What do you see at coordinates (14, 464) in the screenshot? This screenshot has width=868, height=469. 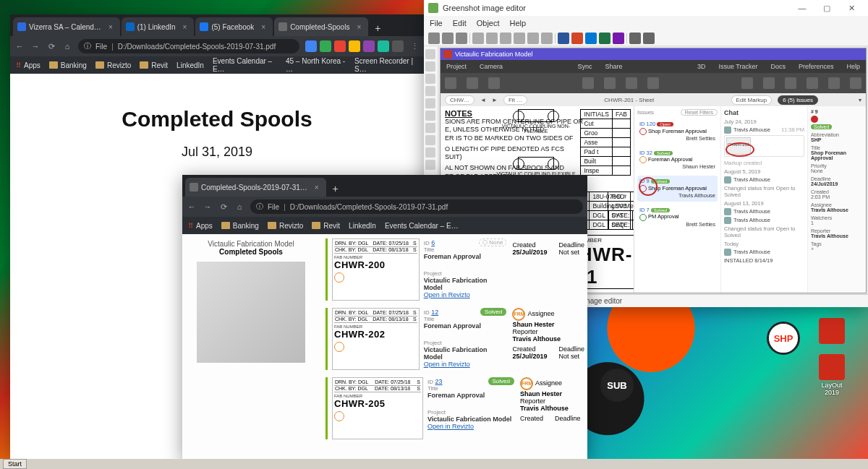 I see `start-button: Start` at bounding box center [14, 464].